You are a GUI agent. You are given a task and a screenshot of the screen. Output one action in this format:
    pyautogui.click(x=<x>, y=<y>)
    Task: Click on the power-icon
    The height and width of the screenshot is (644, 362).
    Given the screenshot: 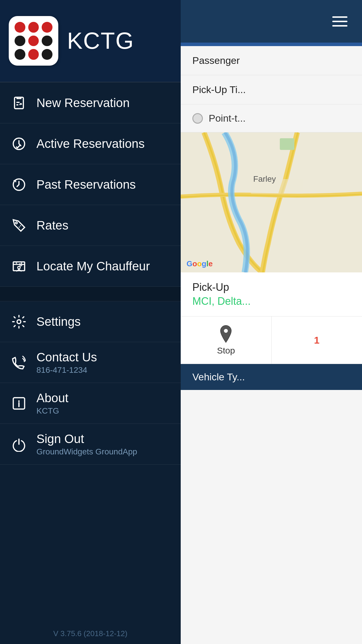 What is the action you would take?
    pyautogui.click(x=19, y=444)
    